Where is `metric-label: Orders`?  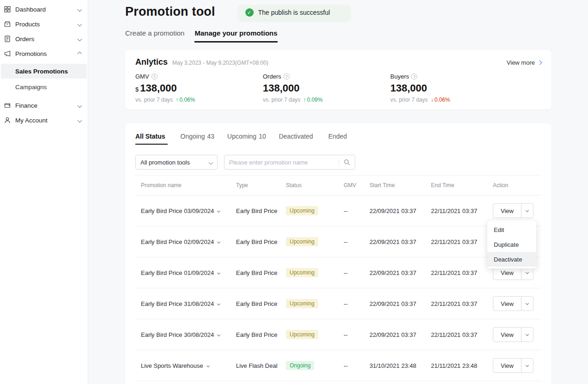
metric-label: Orders is located at coordinates (272, 77).